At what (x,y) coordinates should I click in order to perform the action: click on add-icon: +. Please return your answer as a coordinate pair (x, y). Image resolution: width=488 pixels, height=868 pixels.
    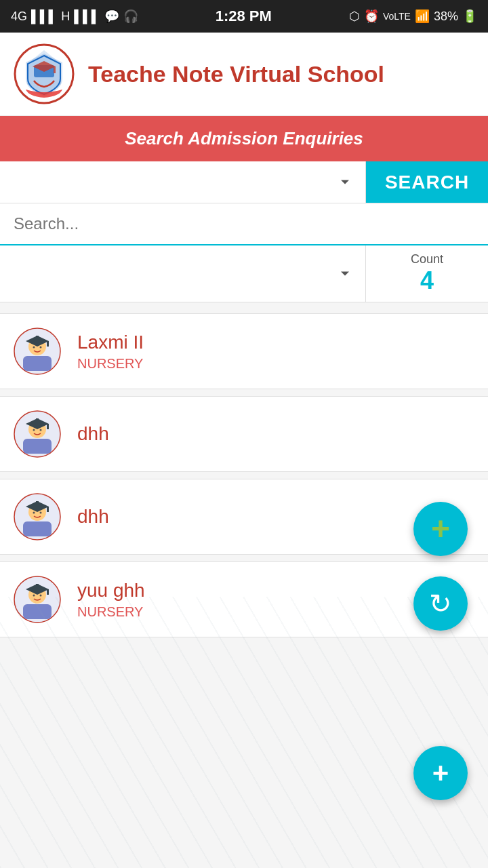
    Looking at the image, I should click on (441, 529).